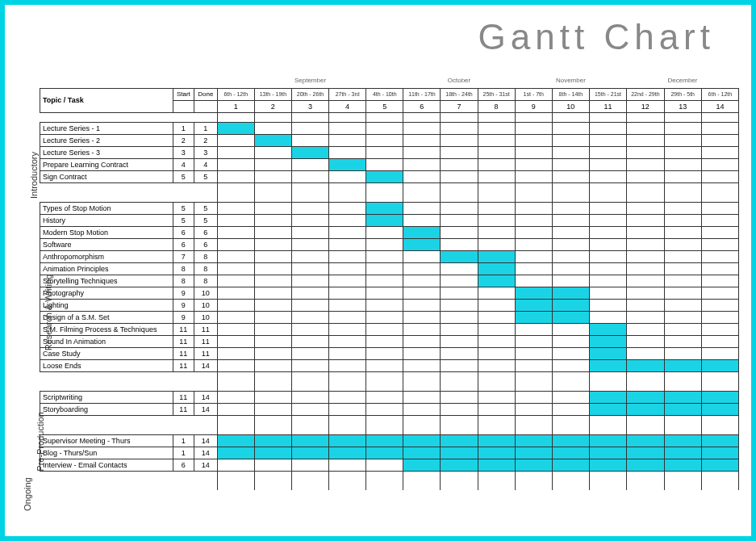 The height and width of the screenshot is (541, 756). Describe the element at coordinates (107, 441) in the screenshot. I see `task-name-cell: Supervisor Meeting - Thurs` at that location.